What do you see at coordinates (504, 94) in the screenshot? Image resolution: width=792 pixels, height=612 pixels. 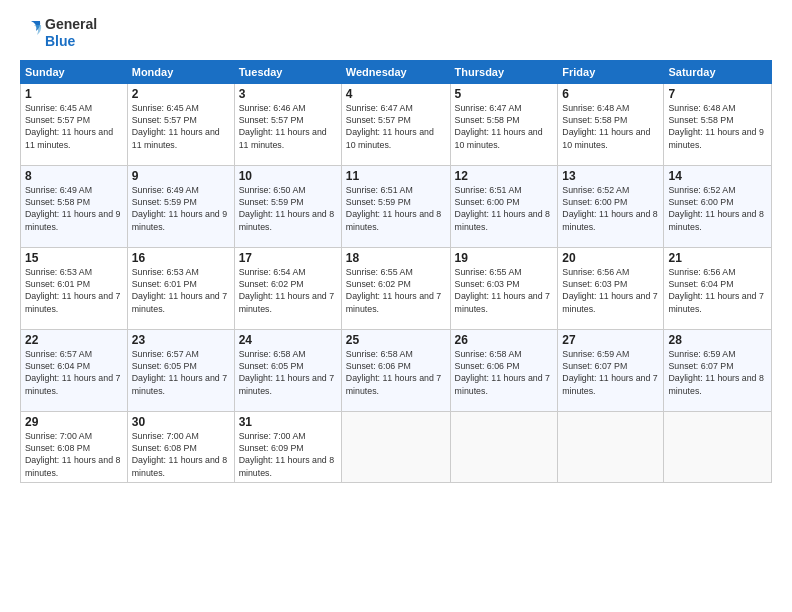 I see `day-number: 5` at bounding box center [504, 94].